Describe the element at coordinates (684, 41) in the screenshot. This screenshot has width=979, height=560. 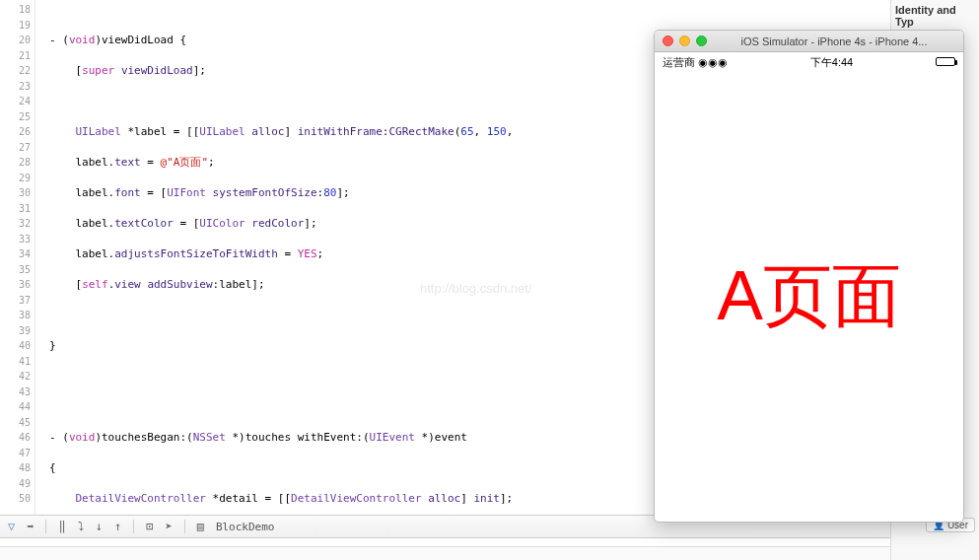
I see `traffic-lights` at that location.